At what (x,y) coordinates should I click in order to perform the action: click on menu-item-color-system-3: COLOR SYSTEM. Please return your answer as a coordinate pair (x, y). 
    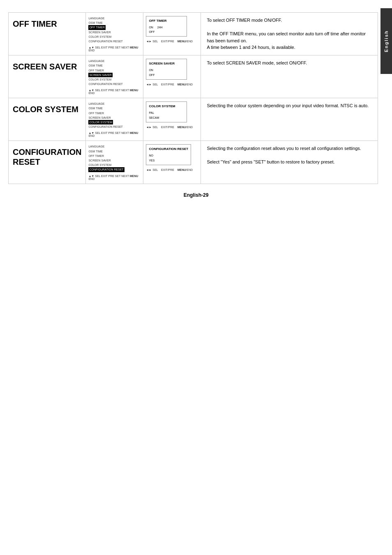
    Looking at the image, I should click on (101, 122).